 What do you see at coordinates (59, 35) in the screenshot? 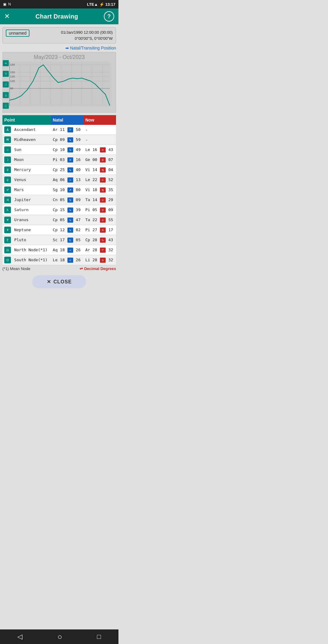
I see `info-bar: unnamed 01/Jan/1990 12:00:00 (00:00) 0°0…` at bounding box center [59, 35].